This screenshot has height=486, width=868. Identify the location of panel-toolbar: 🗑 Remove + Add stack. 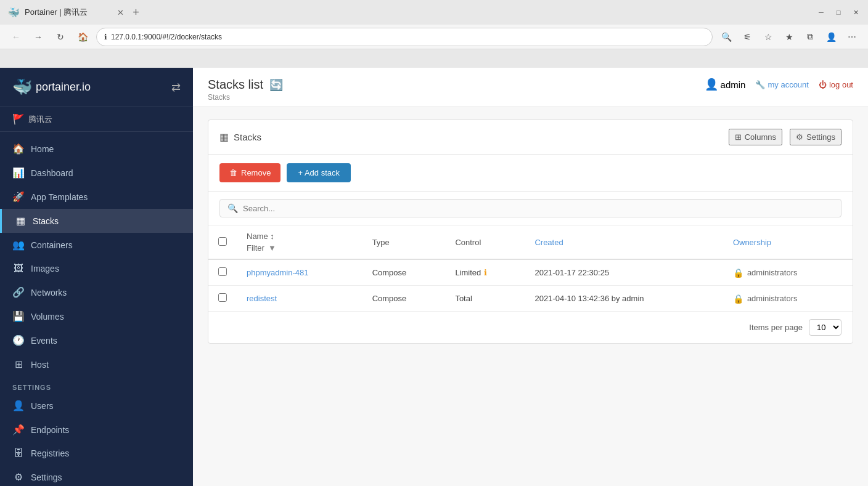
(530, 173).